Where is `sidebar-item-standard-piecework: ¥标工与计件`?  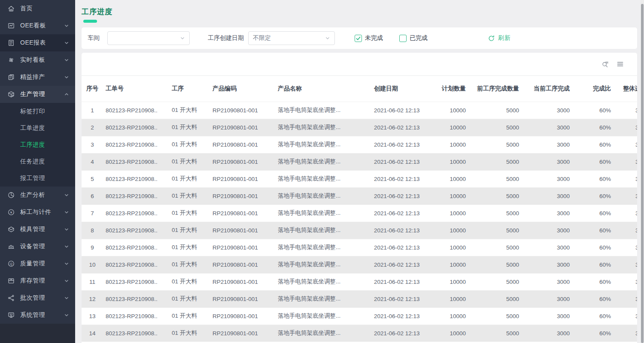
sidebar-item-standard-piecework: ¥标工与计件 is located at coordinates (38, 212).